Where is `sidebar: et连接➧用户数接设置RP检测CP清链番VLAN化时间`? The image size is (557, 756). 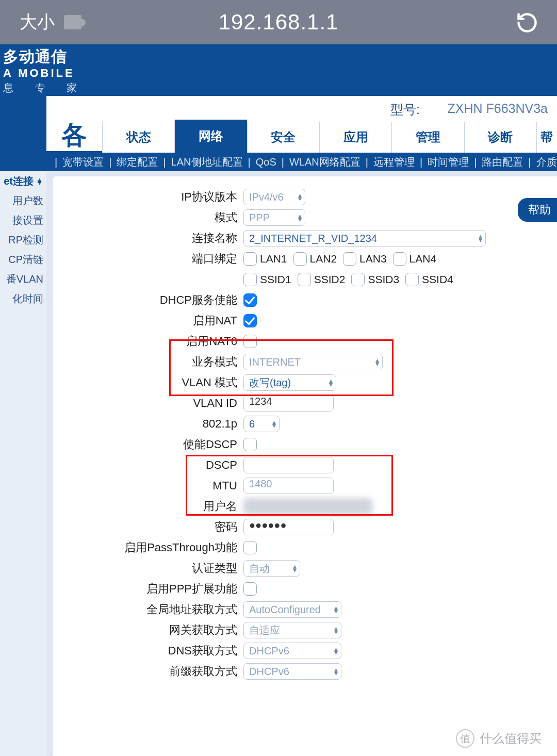
sidebar: et连接➧用户数接设置RP检测CP清链番VLAN化时间 is located at coordinates (23, 464).